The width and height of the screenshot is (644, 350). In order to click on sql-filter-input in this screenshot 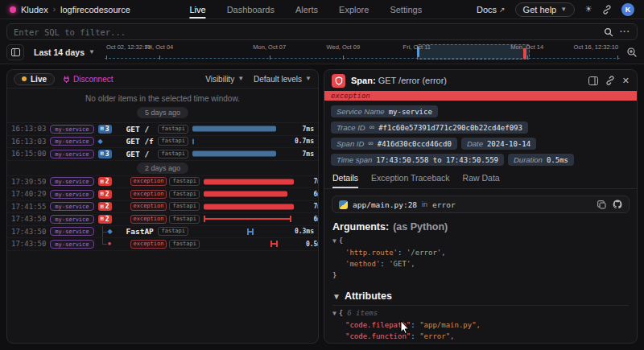, I will do `click(306, 32)`.